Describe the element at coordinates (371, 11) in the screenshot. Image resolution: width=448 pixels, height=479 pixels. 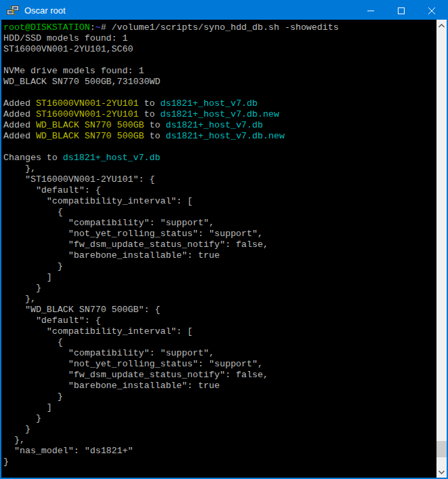
I see `minimize-icon` at that location.